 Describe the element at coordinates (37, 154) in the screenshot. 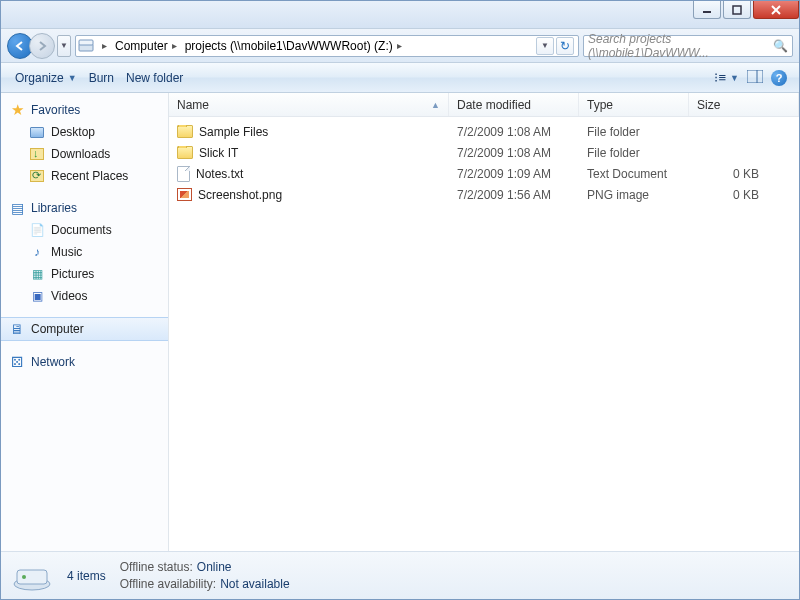

I see `downloads-icon` at that location.